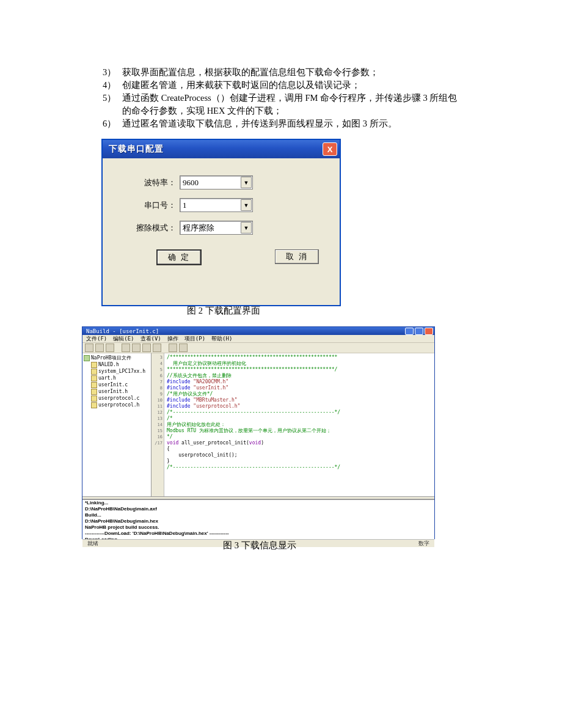 The width and height of the screenshot is (562, 728). What do you see at coordinates (297, 257) in the screenshot?
I see `cancel-button: 取 消` at bounding box center [297, 257].